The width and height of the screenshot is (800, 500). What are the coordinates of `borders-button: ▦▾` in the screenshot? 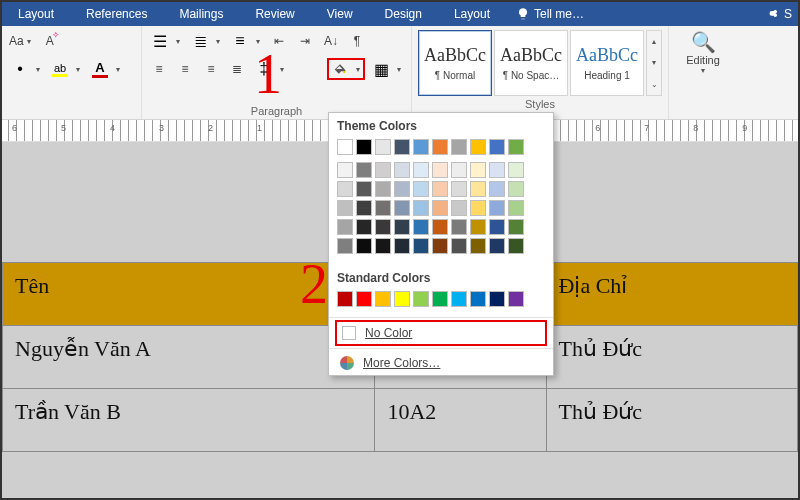 It's located at (387, 69).